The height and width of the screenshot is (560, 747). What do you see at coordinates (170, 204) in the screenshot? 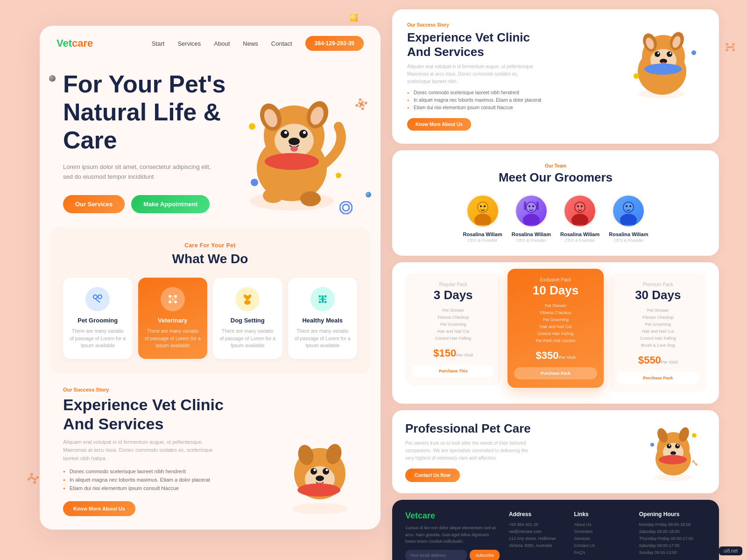
I see `appointment-button: Make Appointment` at bounding box center [170, 204].